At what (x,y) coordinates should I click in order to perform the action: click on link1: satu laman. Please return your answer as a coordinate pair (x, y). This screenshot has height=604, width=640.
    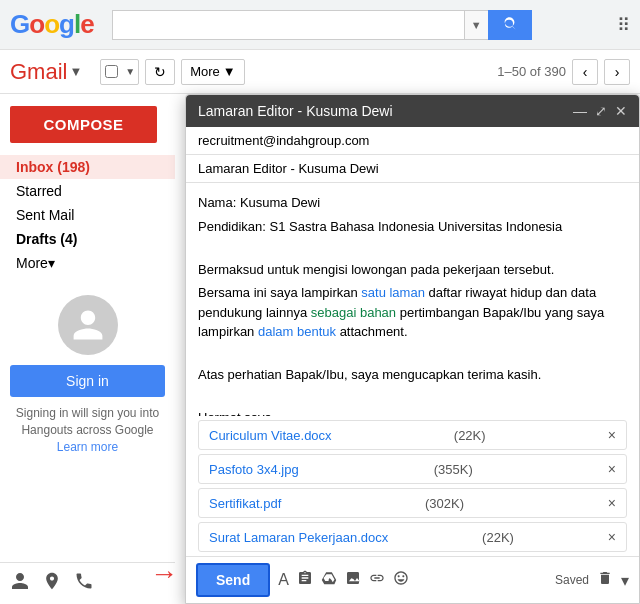
    Looking at the image, I should click on (393, 292).